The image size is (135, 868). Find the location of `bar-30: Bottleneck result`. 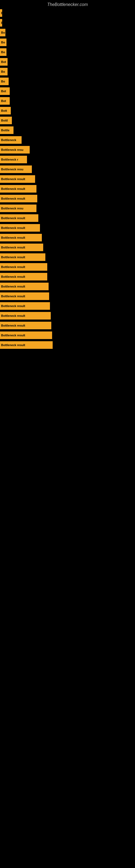

bar-30: Bottleneck result is located at coordinates (25, 306).